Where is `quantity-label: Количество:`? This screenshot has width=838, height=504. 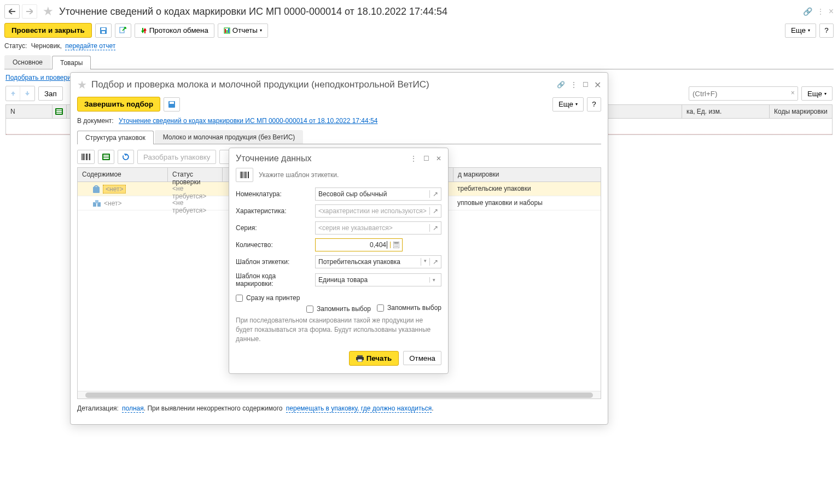
quantity-label: Количество: is located at coordinates (276, 245).